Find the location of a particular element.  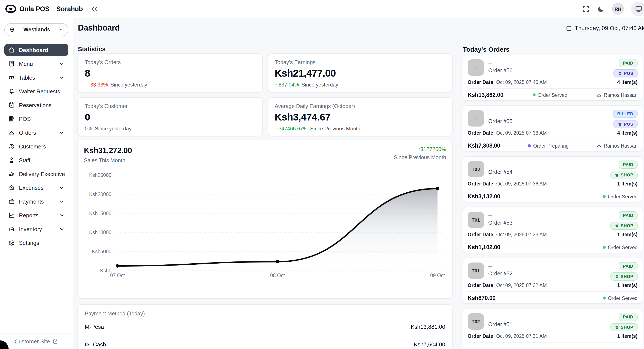

sidebar-item-reports: Reports is located at coordinates (36, 215).